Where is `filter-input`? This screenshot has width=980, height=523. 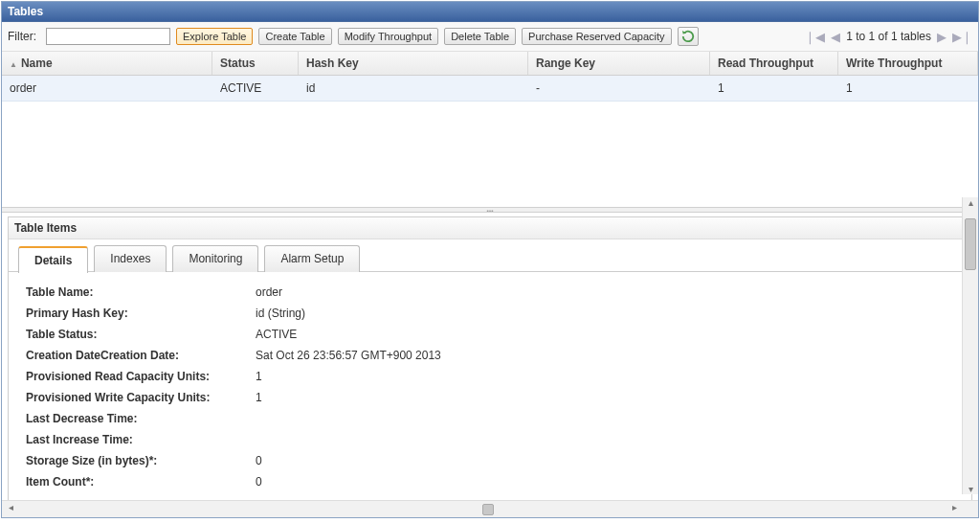
filter-input is located at coordinates (108, 36).